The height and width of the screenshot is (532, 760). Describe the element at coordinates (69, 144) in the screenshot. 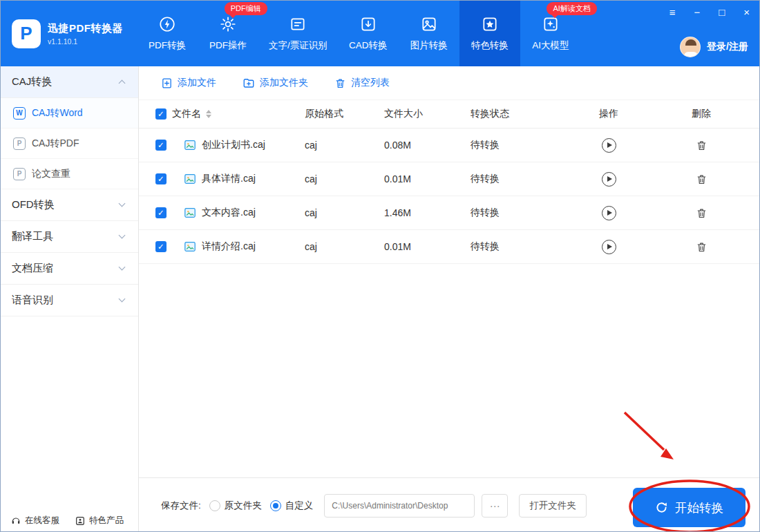

I see `sidebar-item-caj-to-pdf: P CAJ转PDF` at that location.